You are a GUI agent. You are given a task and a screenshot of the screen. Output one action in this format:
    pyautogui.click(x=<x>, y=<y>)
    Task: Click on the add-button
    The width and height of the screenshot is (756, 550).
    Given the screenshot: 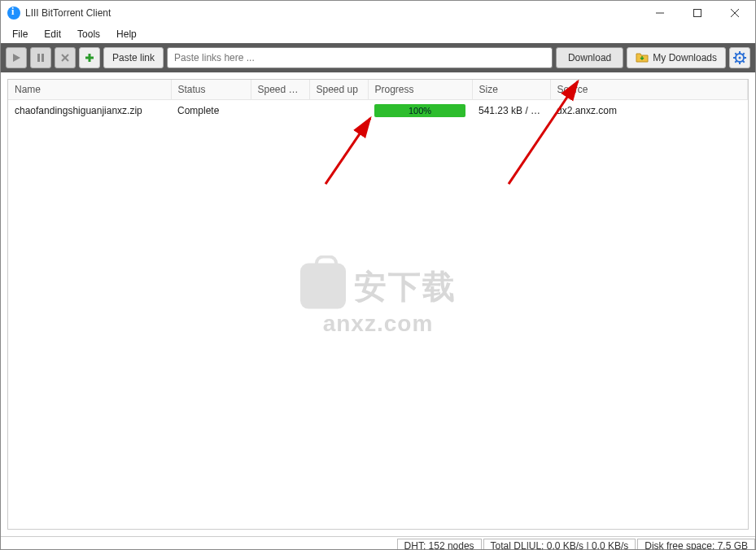 What is the action you would take?
    pyautogui.click(x=90, y=58)
    